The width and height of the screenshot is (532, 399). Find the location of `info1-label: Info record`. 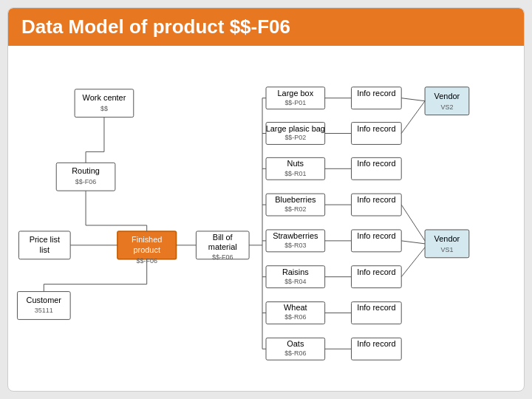

info1-label: Info record is located at coordinates (376, 93).